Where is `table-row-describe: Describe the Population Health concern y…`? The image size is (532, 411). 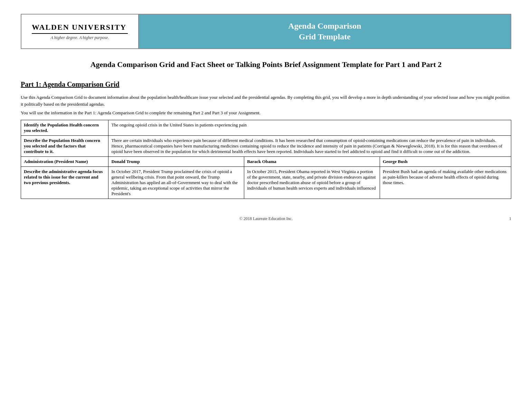
table-row-describe: Describe the Population Health concern y… is located at coordinates (266, 146).